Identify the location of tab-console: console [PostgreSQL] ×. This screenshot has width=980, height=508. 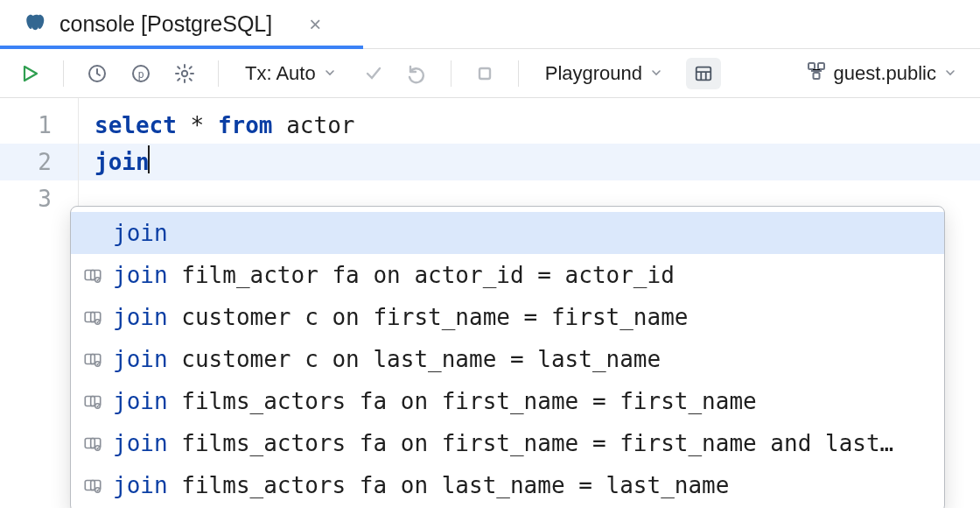
(172, 25).